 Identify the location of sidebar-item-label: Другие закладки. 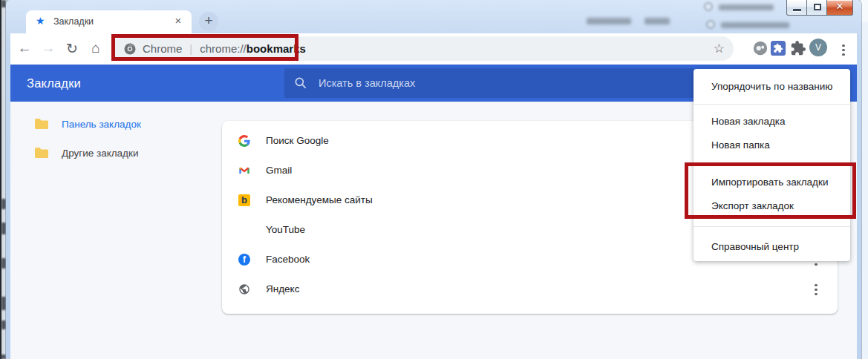
(99, 153).